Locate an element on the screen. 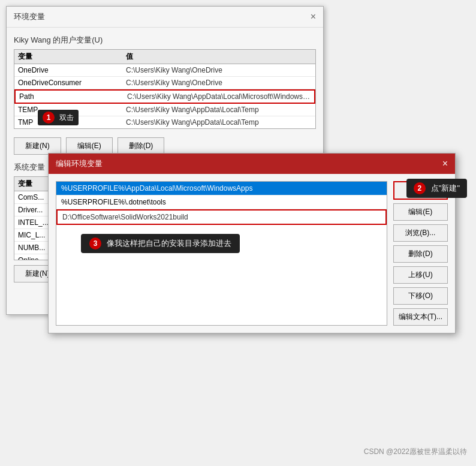 Image resolution: width=476 pixels, height=466 pixels. user-edit-button: 编辑(E) is located at coordinates (89, 146).